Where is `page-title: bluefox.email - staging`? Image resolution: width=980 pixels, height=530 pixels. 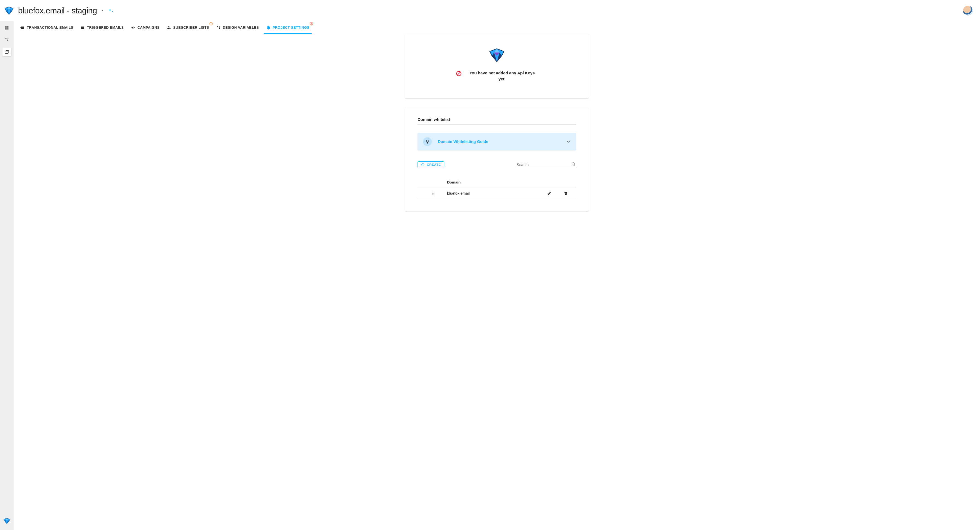
page-title: bluefox.email - staging is located at coordinates (57, 11).